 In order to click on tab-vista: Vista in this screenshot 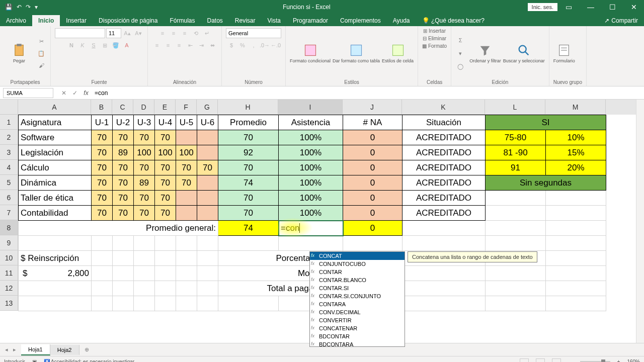, I will do `click(274, 21)`.